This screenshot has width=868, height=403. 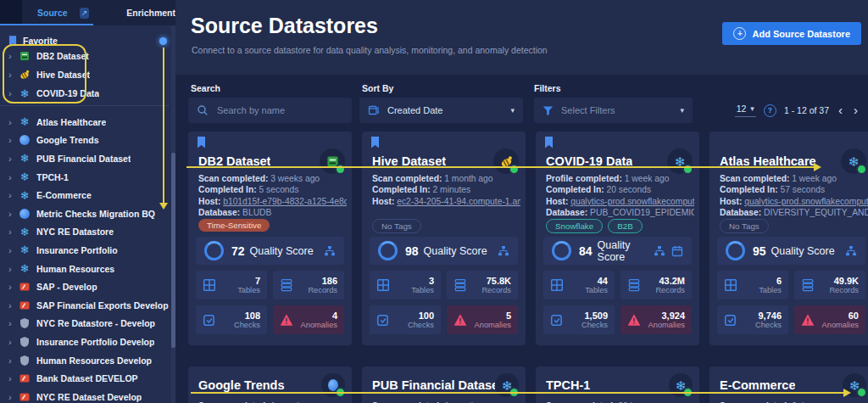 I want to click on card-title: COVID-19 Data, so click(x=589, y=161).